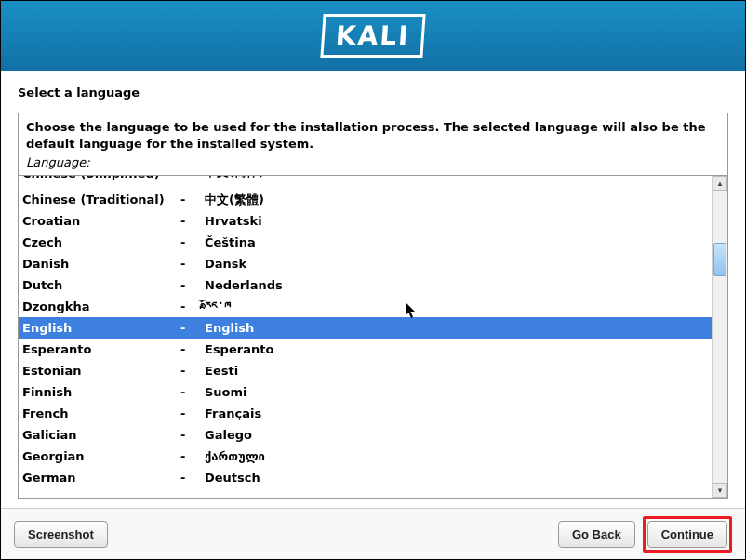 This screenshot has width=746, height=560. What do you see at coordinates (458, 179) in the screenshot?
I see `language-native: 中文(简体)` at bounding box center [458, 179].